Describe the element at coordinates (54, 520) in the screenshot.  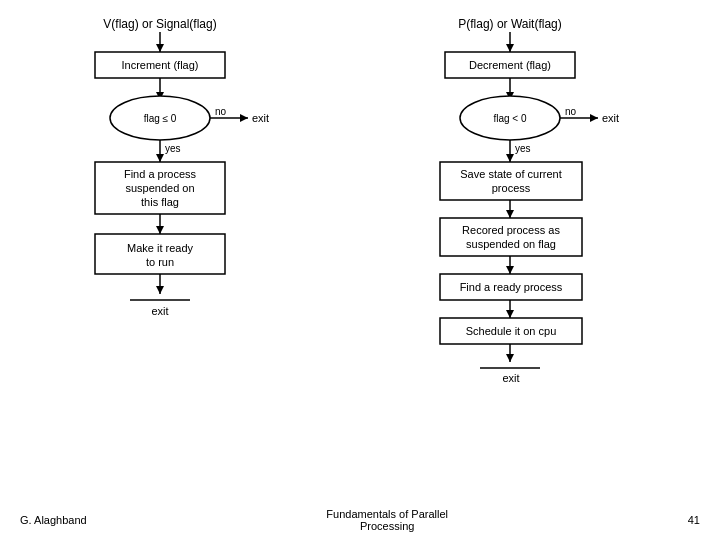
I see `footer-author: G. Alaghband` at that location.